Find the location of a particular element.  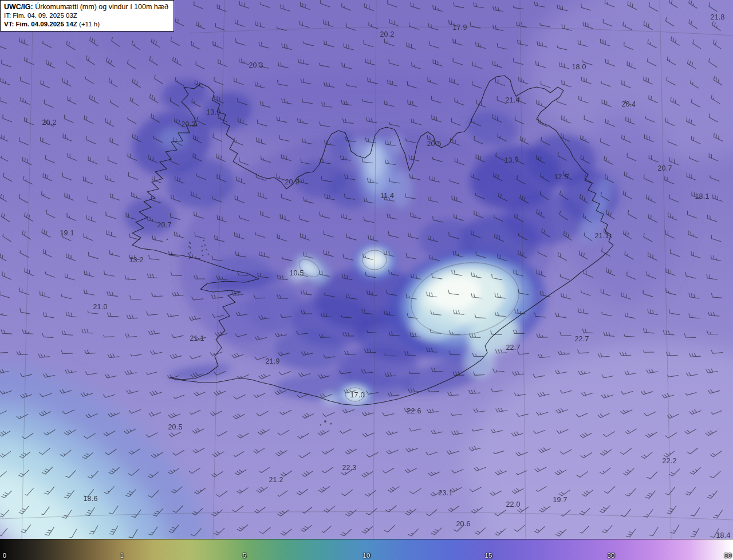

colorbar-tick-label: 50 is located at coordinates (728, 555).